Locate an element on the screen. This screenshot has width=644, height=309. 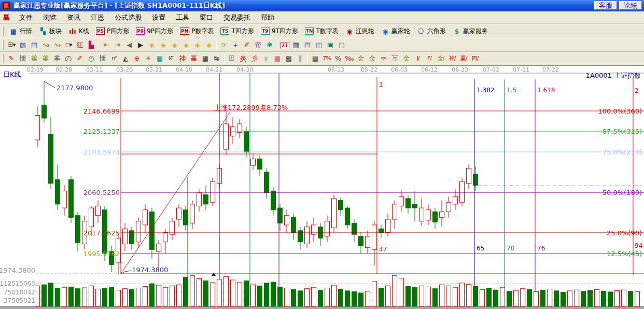
k-notation-tool: И″ is located at coordinates (171, 59).